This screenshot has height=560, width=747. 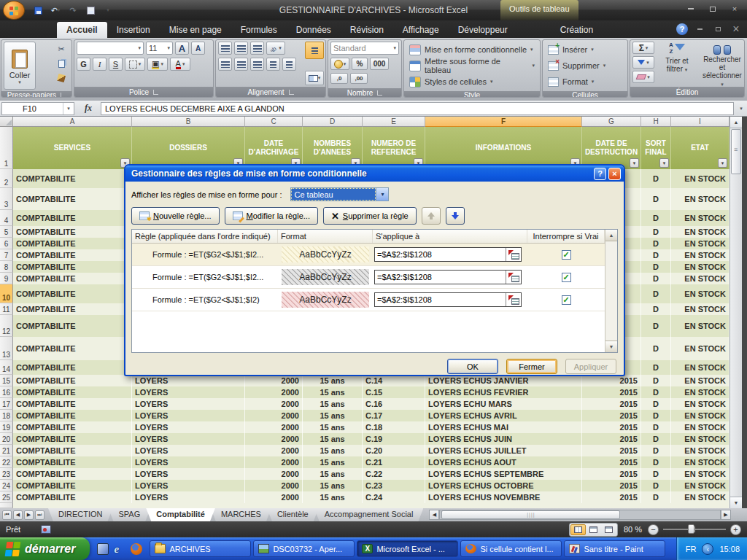 I want to click on office-button, so click(x=14, y=10).